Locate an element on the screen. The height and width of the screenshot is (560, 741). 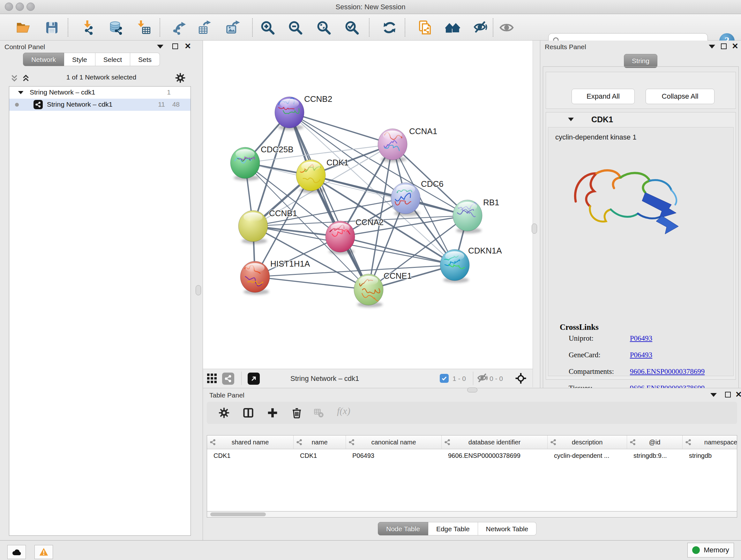
table-options-gear-icon is located at coordinates (224, 413).